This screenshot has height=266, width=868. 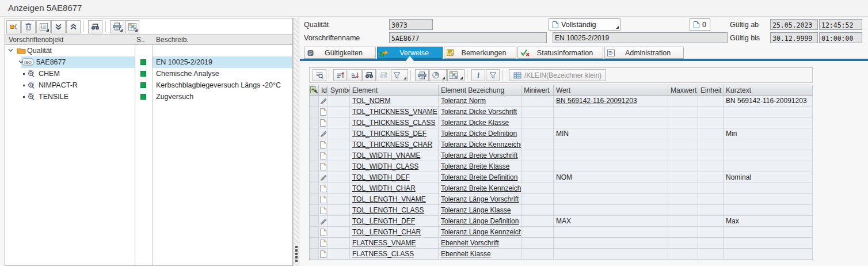 What do you see at coordinates (479, 177) in the screenshot?
I see `bezeichnung-link: Toleranz Breite Definition` at bounding box center [479, 177].